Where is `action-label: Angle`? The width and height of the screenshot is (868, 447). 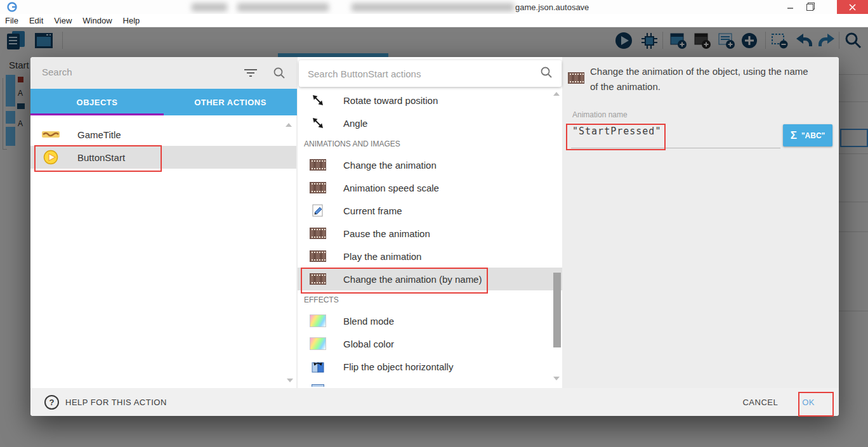 action-label: Angle is located at coordinates (355, 123).